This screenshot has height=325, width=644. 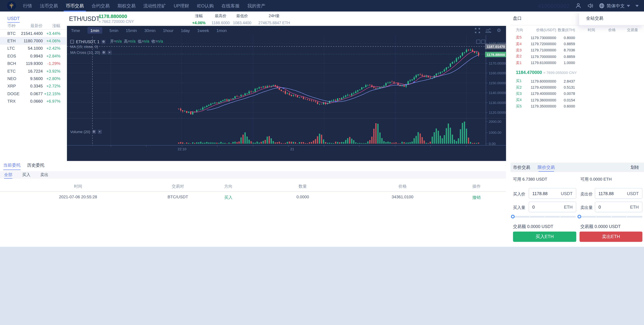 I want to click on fullscreen-icon, so click(x=478, y=30).